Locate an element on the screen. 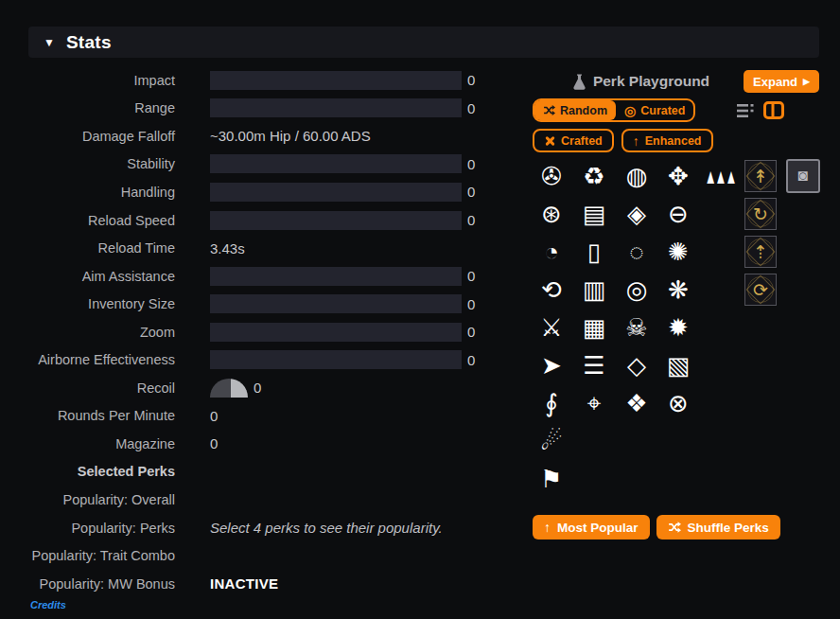 Image resolution: width=840 pixels, height=619 pixels. perk-icon: ⟲ is located at coordinates (551, 290).